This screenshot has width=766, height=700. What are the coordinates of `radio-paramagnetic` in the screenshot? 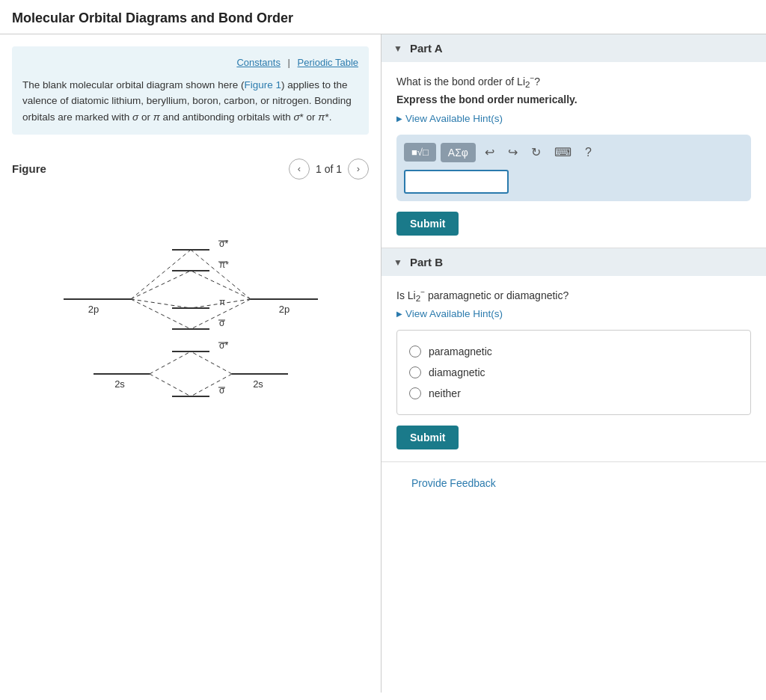 It's located at (415, 351).